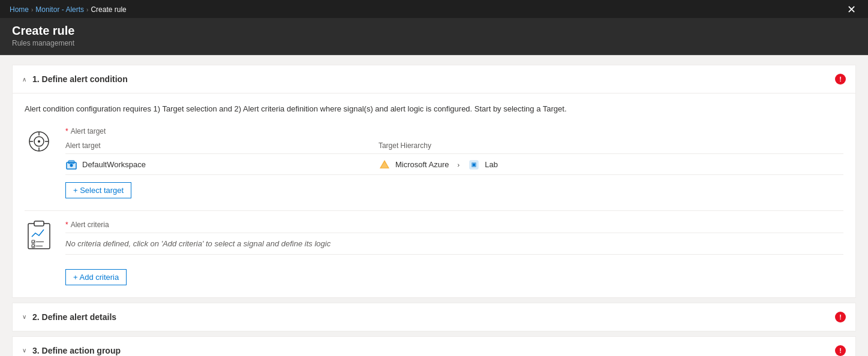 The image size is (868, 356). I want to click on section-3-error-badge: !, so click(840, 351).